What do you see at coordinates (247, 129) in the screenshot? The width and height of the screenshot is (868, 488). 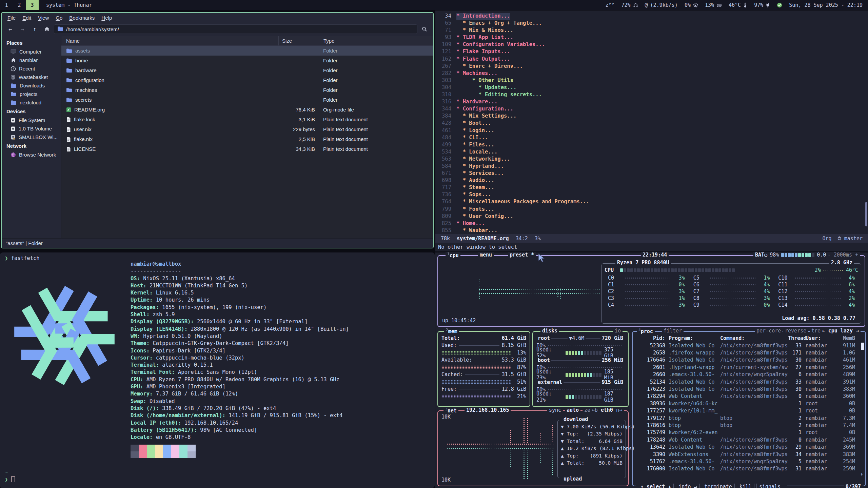 I see `file-row-user-nix: user.nix229 bytesPlain text document` at bounding box center [247, 129].